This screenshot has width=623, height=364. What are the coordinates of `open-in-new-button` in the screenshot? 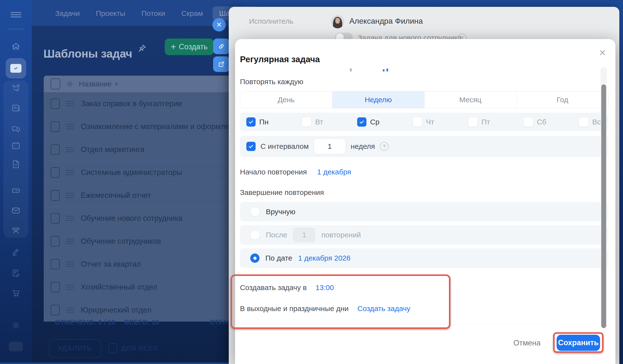 It's located at (222, 64).